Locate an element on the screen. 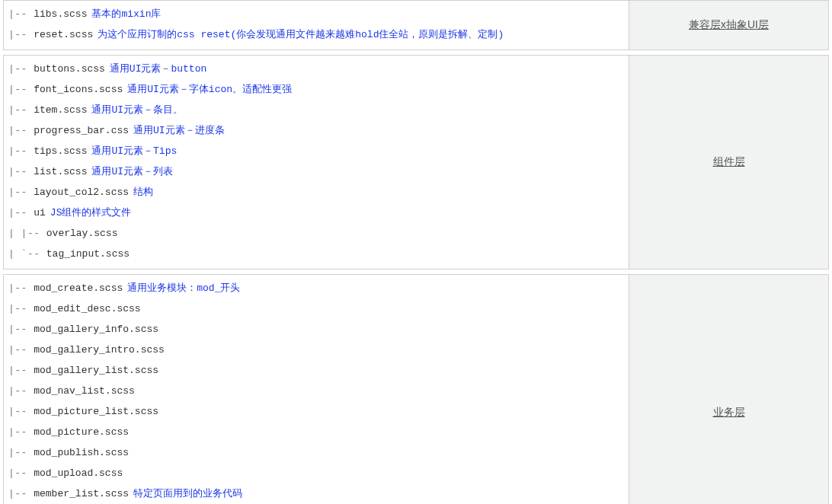 The width and height of the screenshot is (832, 504). file-name: tips.scss is located at coordinates (60, 151).